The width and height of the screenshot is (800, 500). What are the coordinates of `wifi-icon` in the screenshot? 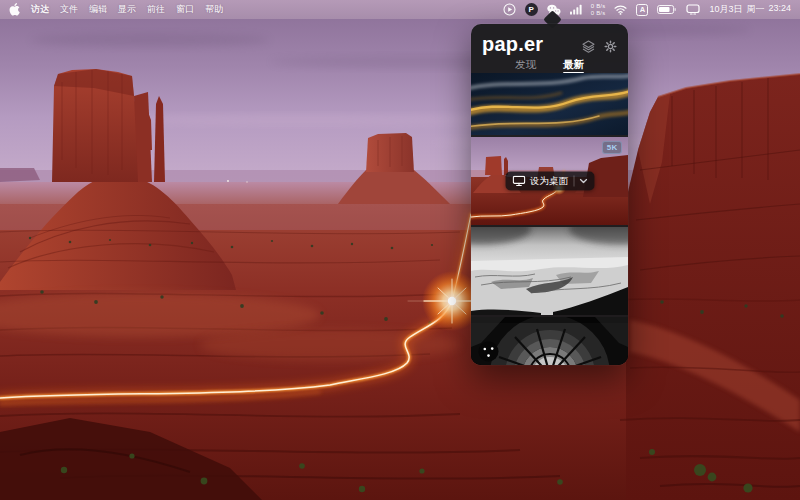 It's located at (620, 10).